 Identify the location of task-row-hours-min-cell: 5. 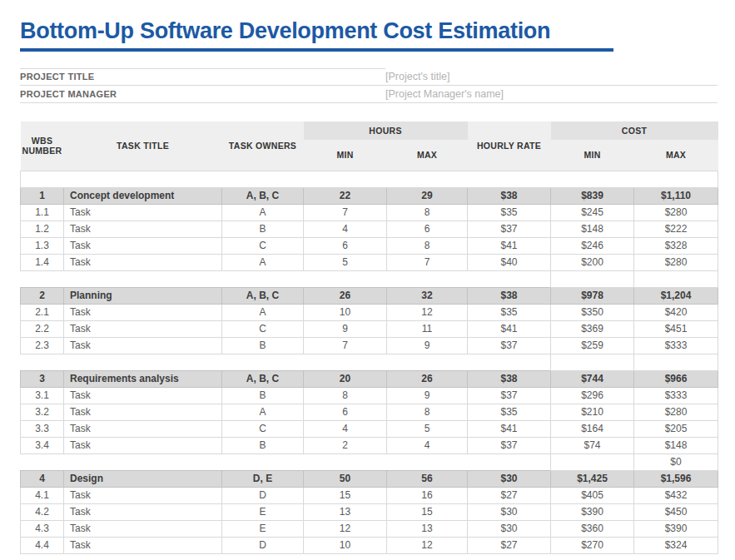
(345, 262).